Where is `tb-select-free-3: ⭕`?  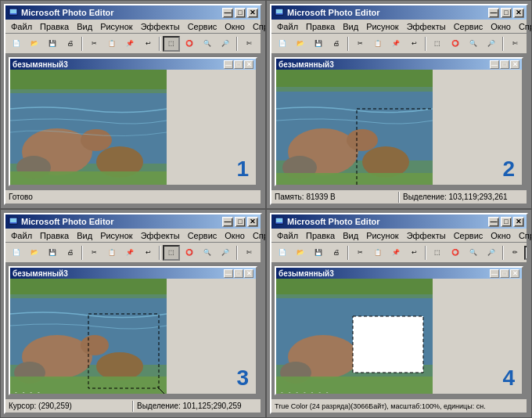 tb-select-free-3: ⭕ is located at coordinates (189, 253).